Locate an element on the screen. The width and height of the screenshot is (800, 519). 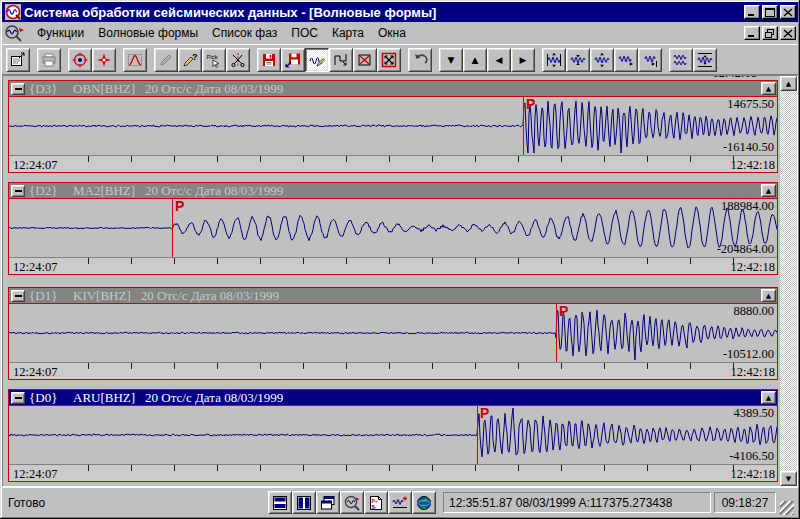
response-curve-button is located at coordinates (135, 60).